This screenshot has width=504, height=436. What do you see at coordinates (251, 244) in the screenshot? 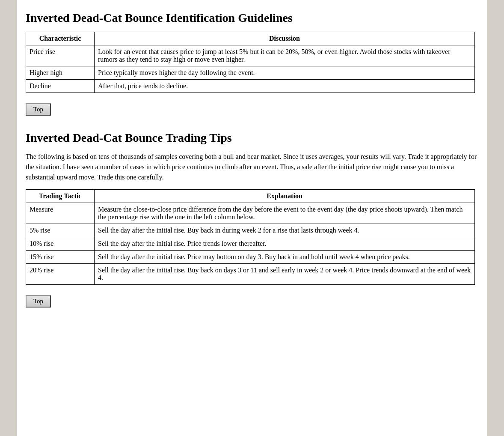
I see `table-row: 10% riseSell the day after the initial r…` at bounding box center [251, 244].